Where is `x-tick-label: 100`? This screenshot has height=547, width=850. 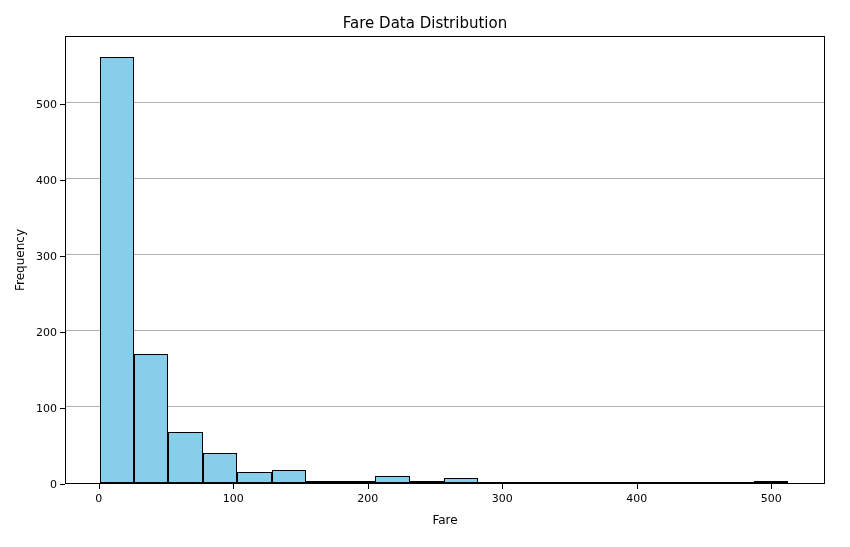 x-tick-label: 100 is located at coordinates (234, 498).